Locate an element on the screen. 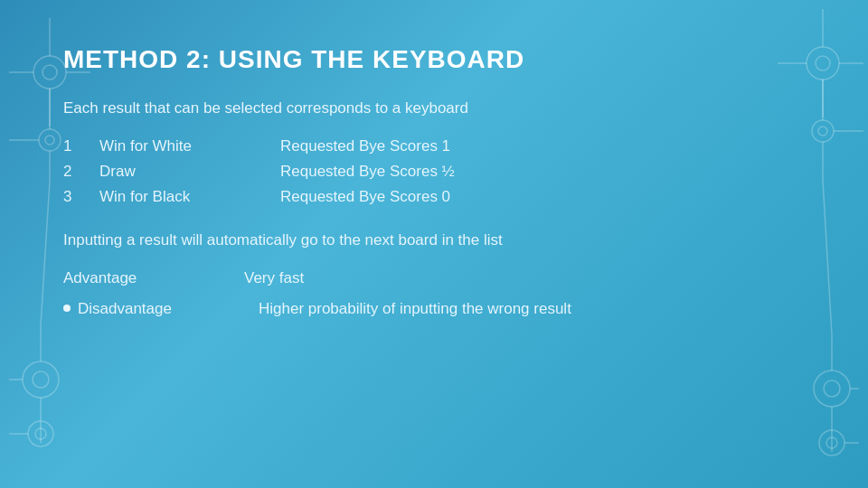  bullet-icon is located at coordinates (67, 308).